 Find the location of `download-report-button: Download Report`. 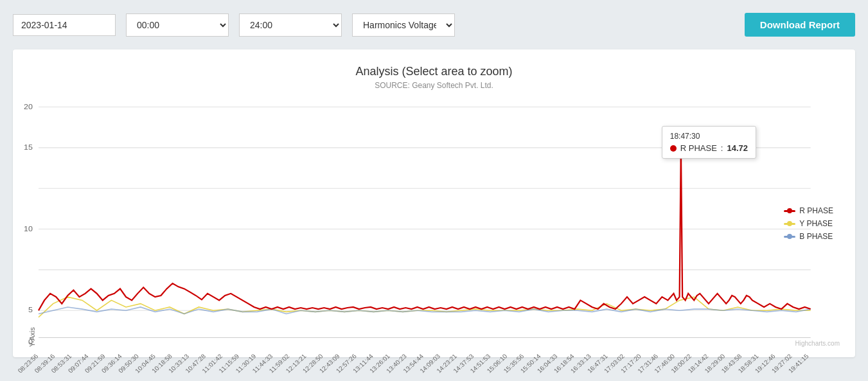

download-report-button: Download Report is located at coordinates (800, 24).